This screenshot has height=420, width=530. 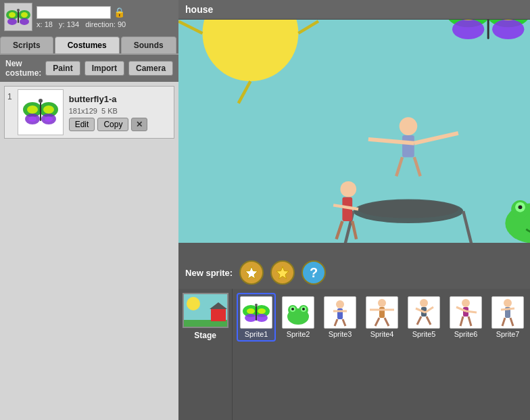 What do you see at coordinates (89, 17) in the screenshot?
I see `sprite-info-bar: Sprite1 🔒 x: 18 y: 134 direction: 90` at bounding box center [89, 17].